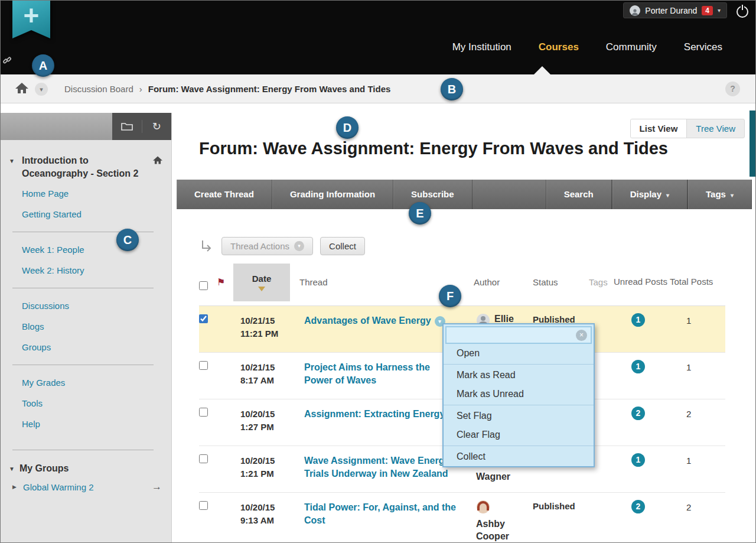 The image size is (756, 543). Describe the element at coordinates (519, 375) in the screenshot. I see `menu-item-mark-as-read: Mark as Read` at that location.